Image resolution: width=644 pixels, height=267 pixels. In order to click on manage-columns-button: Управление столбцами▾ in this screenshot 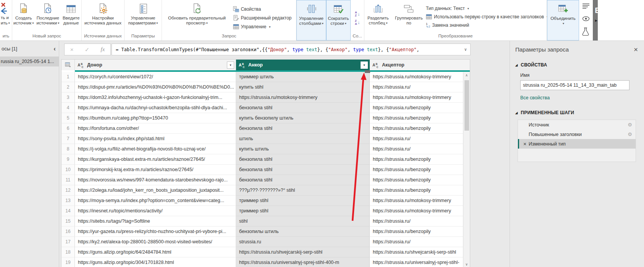, I will do `click(311, 15)`.